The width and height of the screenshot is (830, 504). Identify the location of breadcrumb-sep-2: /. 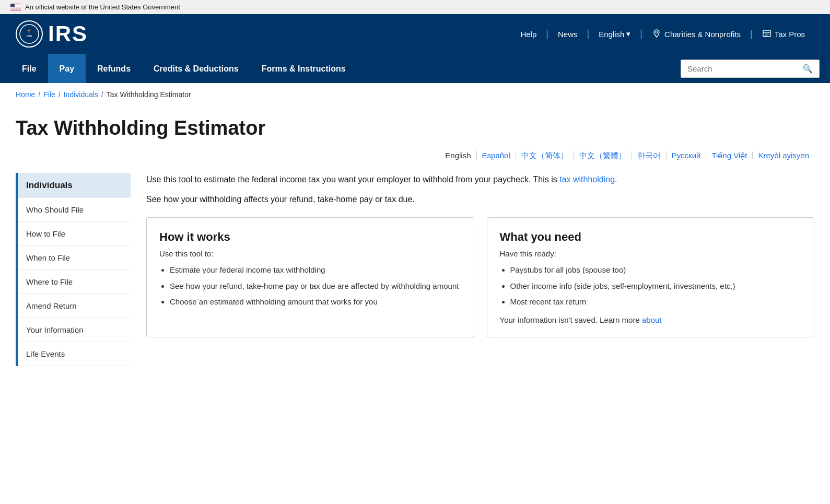
(60, 95).